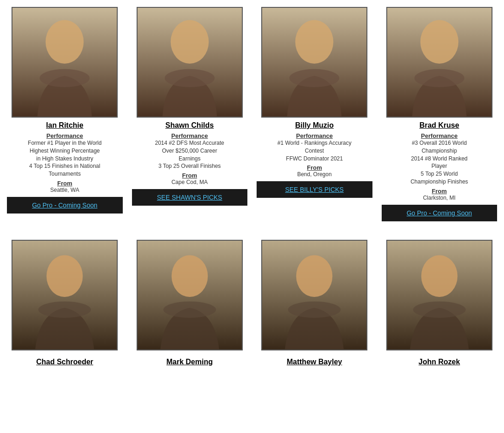 This screenshot has width=504, height=433. What do you see at coordinates (190, 62) in the screenshot?
I see `shawn-childs-photo` at bounding box center [190, 62].